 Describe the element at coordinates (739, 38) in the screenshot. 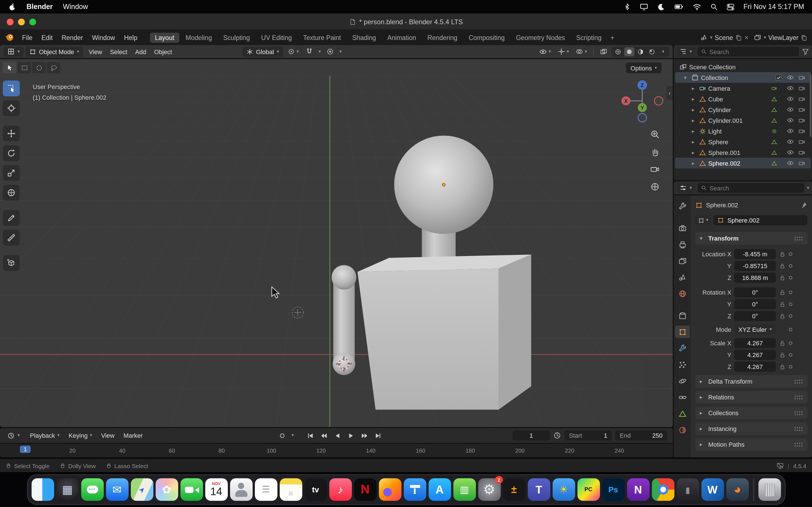

I see `new-scene-icon` at that location.